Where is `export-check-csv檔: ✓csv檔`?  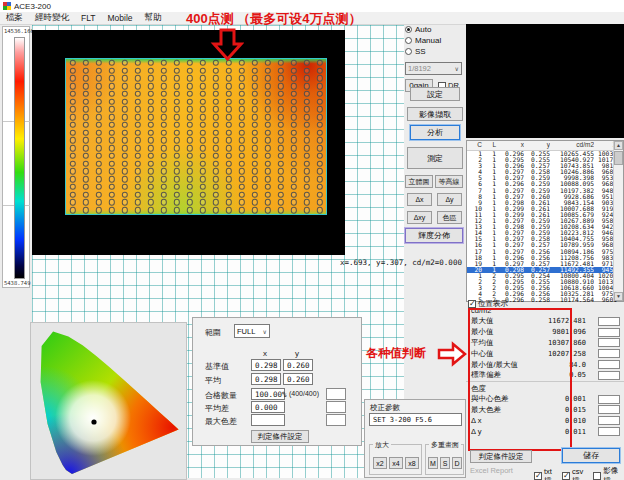
export-check-csv檔: ✓csv檔 is located at coordinates (576, 473).